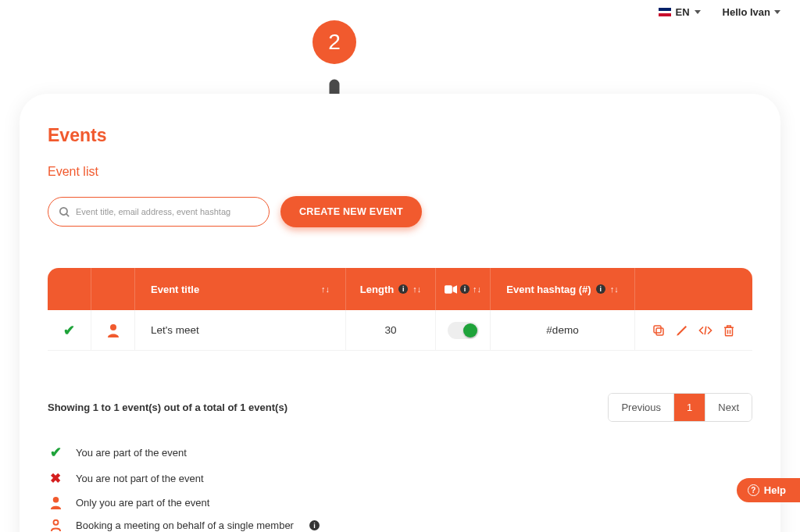  What do you see at coordinates (451, 289) in the screenshot?
I see `video-icon` at bounding box center [451, 289].